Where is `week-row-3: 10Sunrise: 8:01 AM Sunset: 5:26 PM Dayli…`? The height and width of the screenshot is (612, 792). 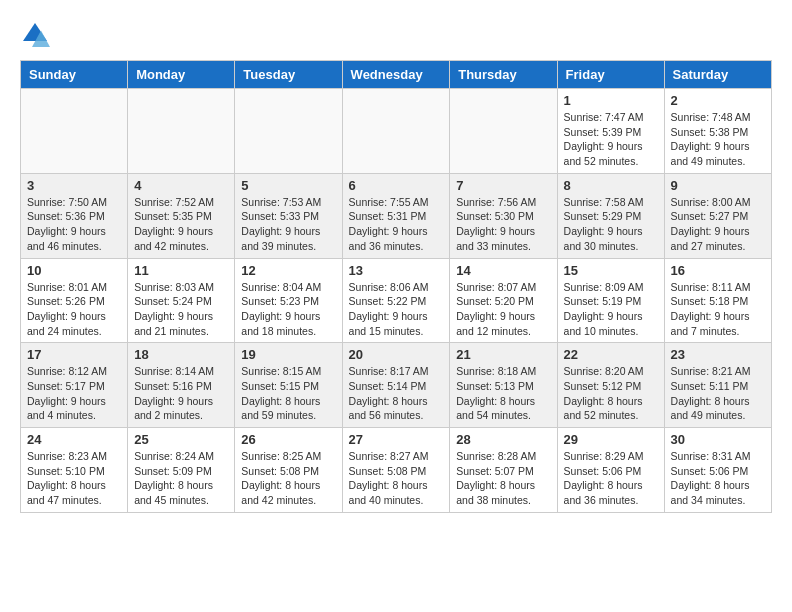
week-row-3: 10Sunrise: 8:01 AM Sunset: 5:26 PM Dayli… is located at coordinates (396, 300).